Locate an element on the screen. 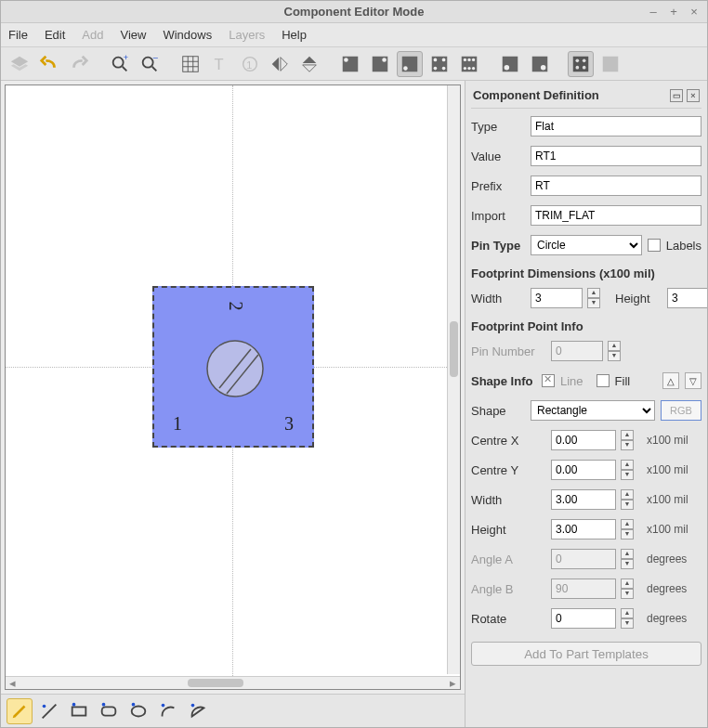 The image size is (708, 728). pad-grid-icon is located at coordinates (581, 64).